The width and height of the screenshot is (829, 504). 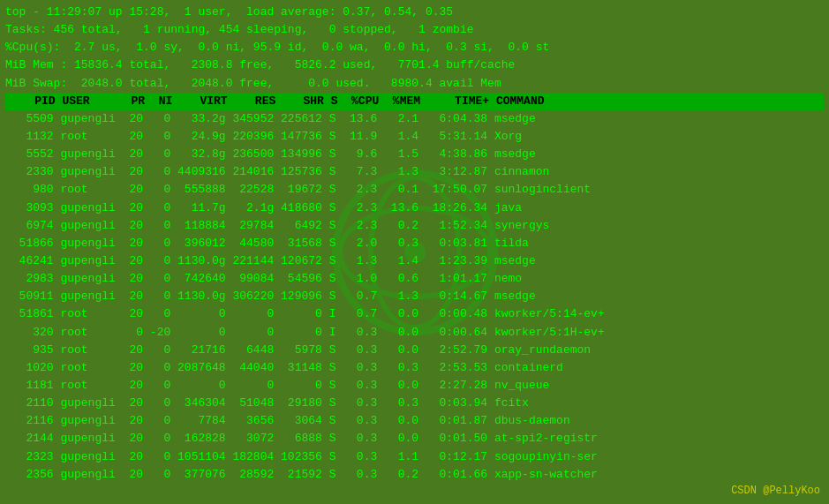 What do you see at coordinates (415, 314) in the screenshot?
I see `table-row: 51861 root 20 0 0 0 0 I 0.7 0.0 0:00.48 …` at bounding box center [415, 314].